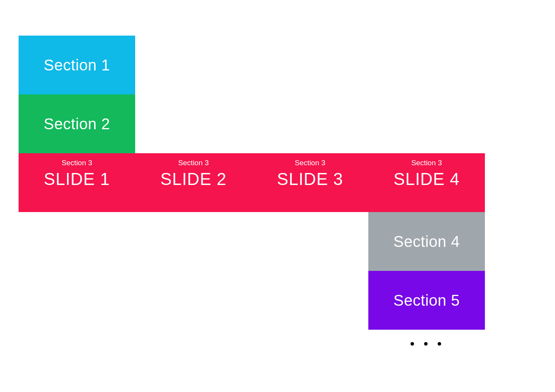  What do you see at coordinates (77, 183) in the screenshot?
I see `section-3-slide-1: Section 3 SLIDE 1` at bounding box center [77, 183].